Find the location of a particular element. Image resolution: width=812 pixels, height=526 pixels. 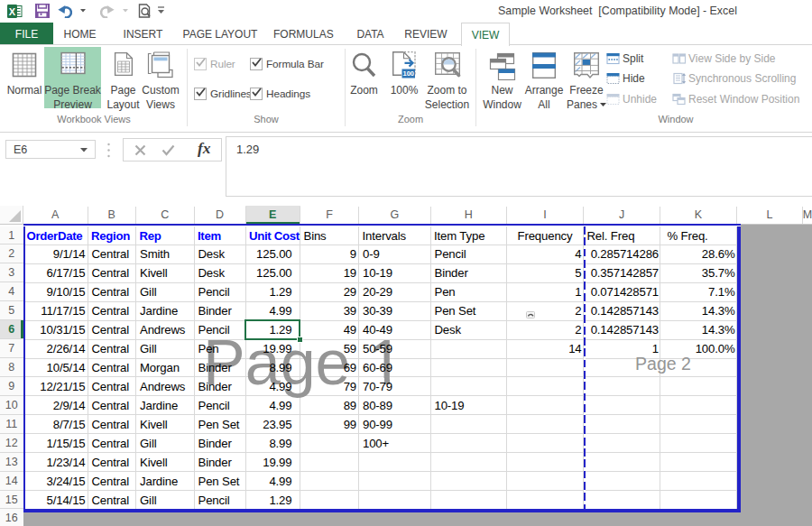

tab-view: VIEW is located at coordinates (485, 34).